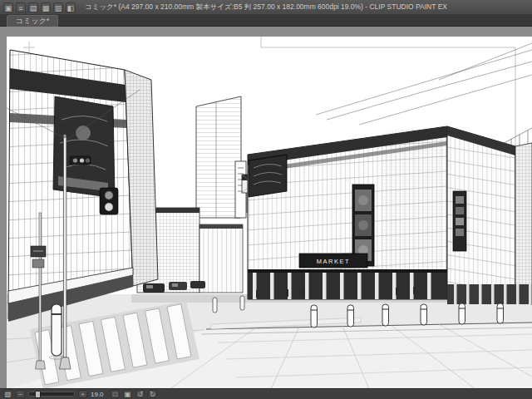  What do you see at coordinates (80, 160) in the screenshot?
I see `traffic-signal` at bounding box center [80, 160].